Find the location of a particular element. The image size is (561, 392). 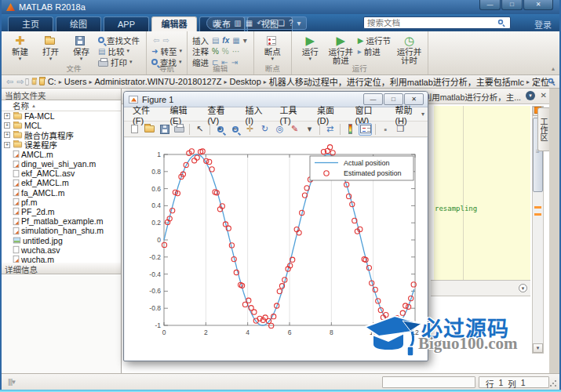

resize-grip-icon is located at coordinates (554, 384).